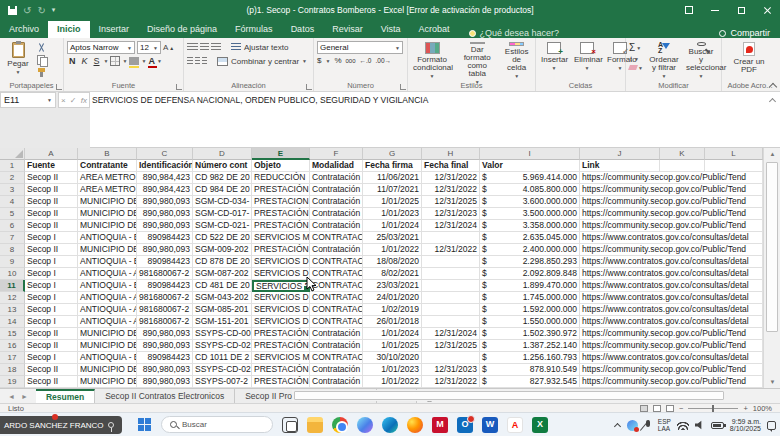 Image resolution: width=780 pixels, height=436 pixels. What do you see at coordinates (165, 154) in the screenshot?
I see `column-header-c: C` at bounding box center [165, 154].